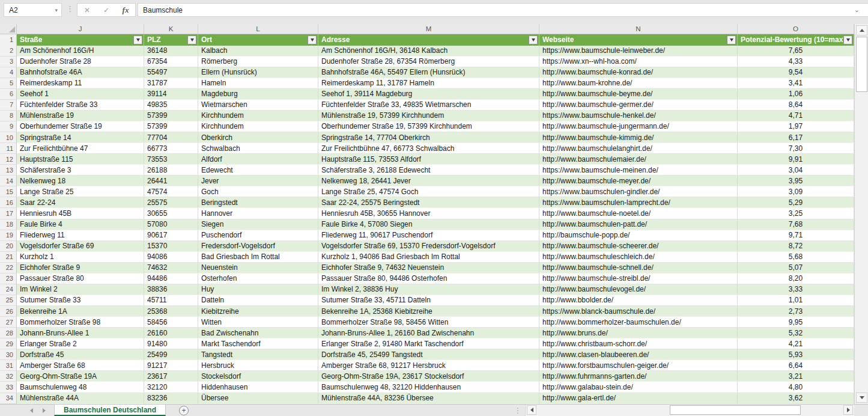  I want to click on enter-icon: ✓, so click(106, 10).